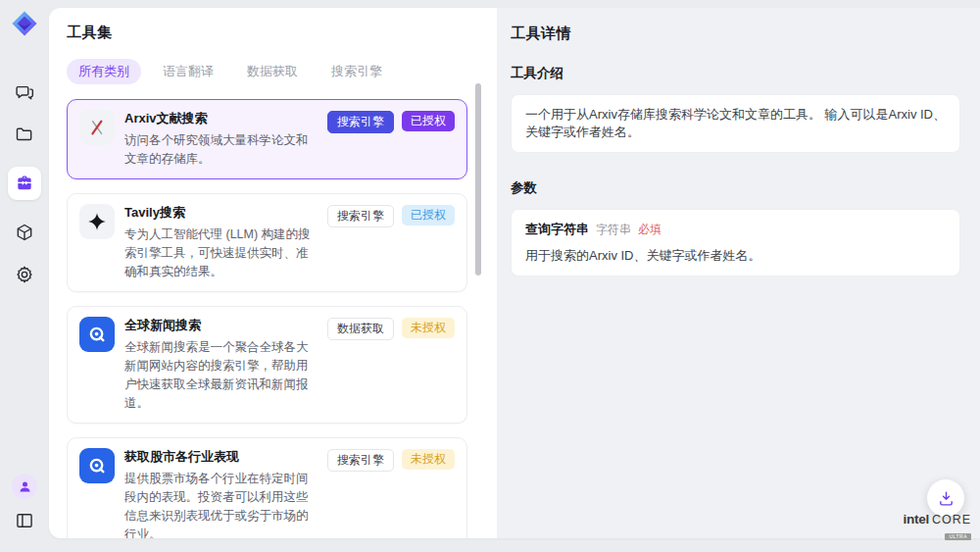  What do you see at coordinates (218, 326) in the screenshot?
I see `tool-card-title: 全球新闻搜索` at bounding box center [218, 326].